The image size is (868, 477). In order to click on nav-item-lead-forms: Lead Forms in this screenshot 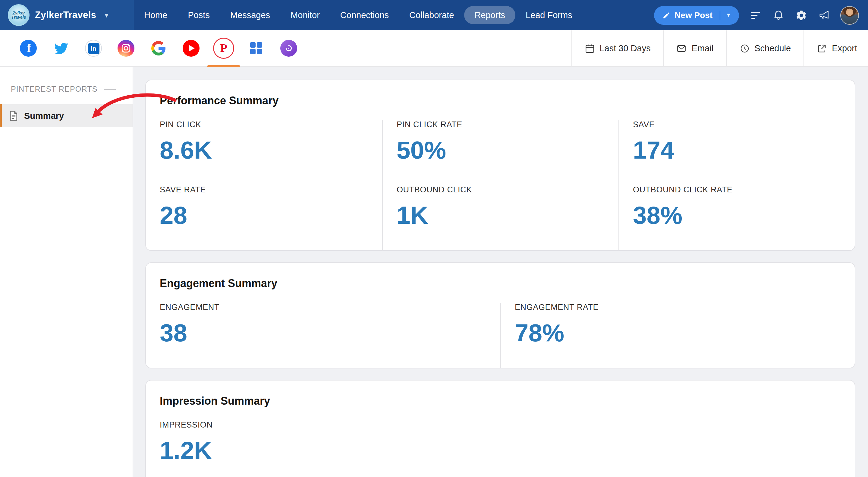, I will do `click(549, 15)`.